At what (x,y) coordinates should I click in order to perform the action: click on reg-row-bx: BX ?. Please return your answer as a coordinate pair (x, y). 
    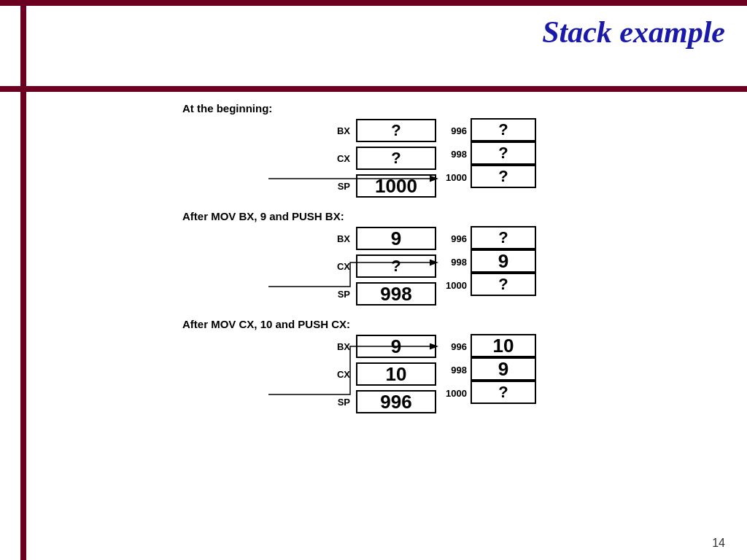
    Looking at the image, I should click on (382, 131).